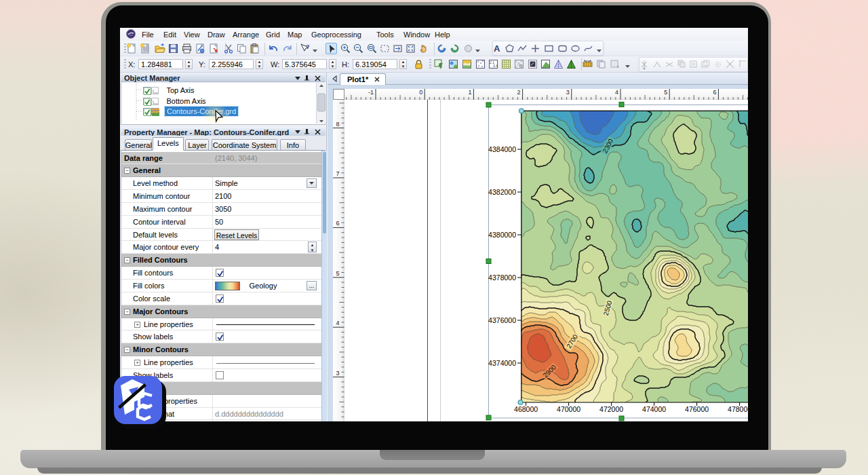 The height and width of the screenshot is (475, 868). What do you see at coordinates (568, 409) in the screenshot?
I see `svg-text: 470000` at bounding box center [568, 409].